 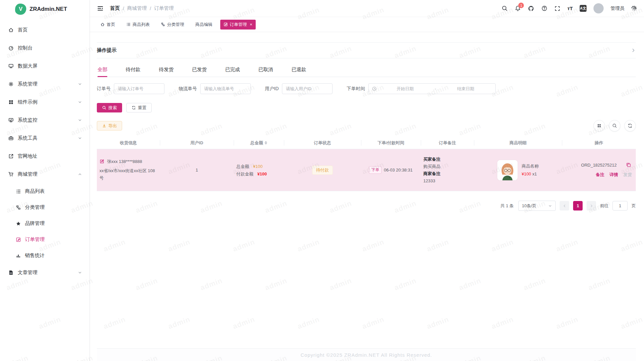 I want to click on seller-remark-label: 商家备注, so click(x=448, y=174).